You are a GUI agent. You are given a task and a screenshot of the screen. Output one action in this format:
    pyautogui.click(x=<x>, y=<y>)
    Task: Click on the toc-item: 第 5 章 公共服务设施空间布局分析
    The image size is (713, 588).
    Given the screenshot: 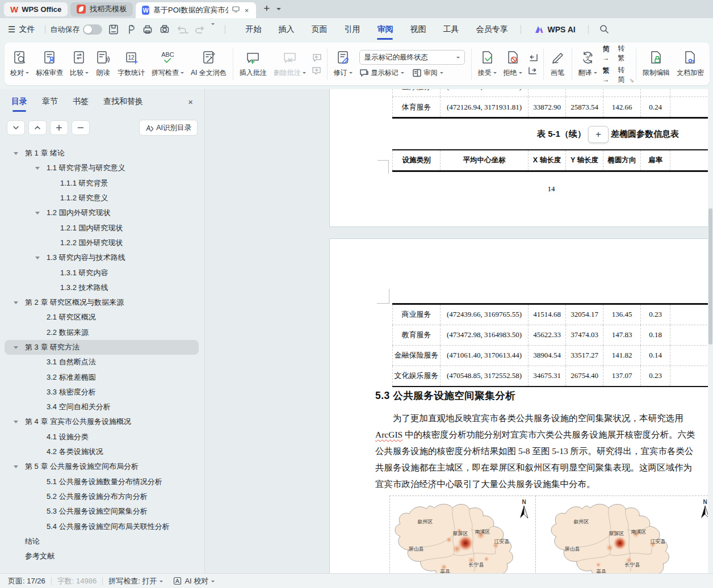 What is the action you would take?
    pyautogui.click(x=102, y=467)
    